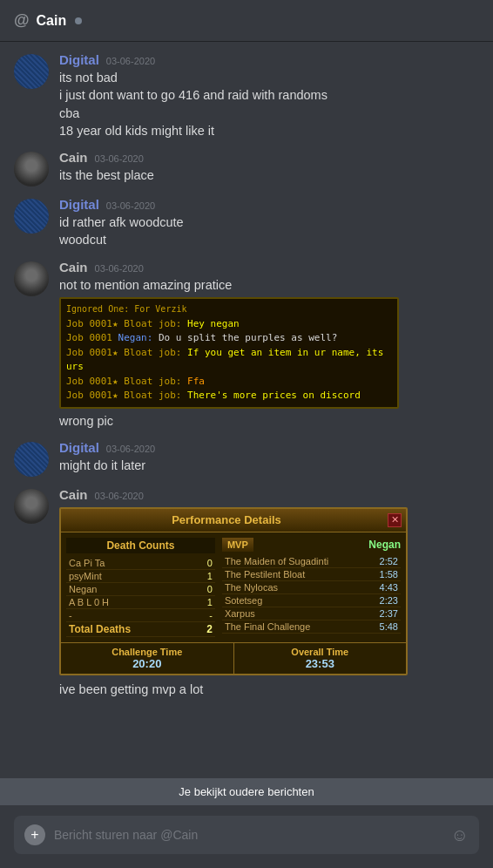  I want to click on boss-row-1: The Maiden of Sugadinti 2:52, so click(312, 561).